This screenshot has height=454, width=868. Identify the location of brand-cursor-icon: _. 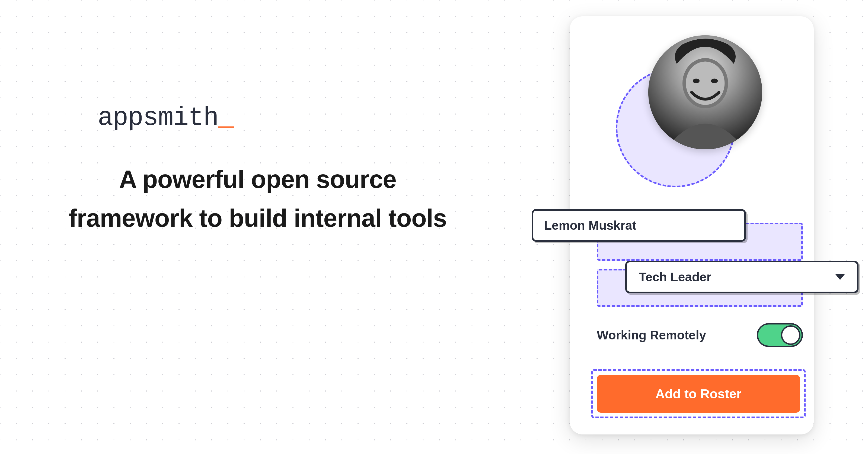
(226, 118).